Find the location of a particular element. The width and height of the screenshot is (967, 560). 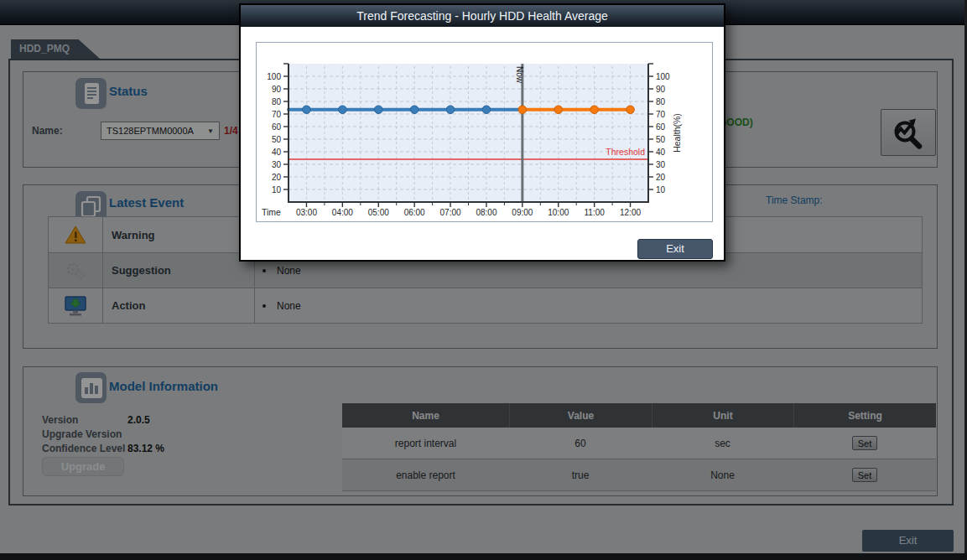

dialog-exit-button: Exit is located at coordinates (675, 249).